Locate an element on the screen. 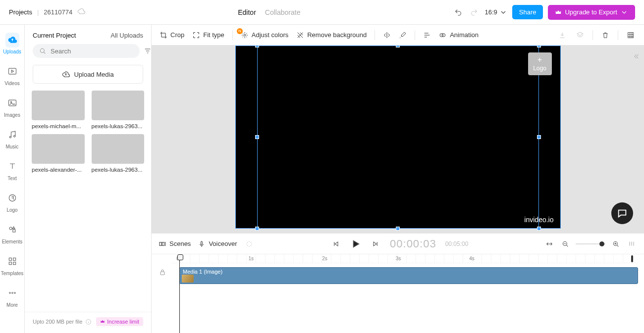 This screenshot has height=333, width=644. mic-icon is located at coordinates (202, 244).